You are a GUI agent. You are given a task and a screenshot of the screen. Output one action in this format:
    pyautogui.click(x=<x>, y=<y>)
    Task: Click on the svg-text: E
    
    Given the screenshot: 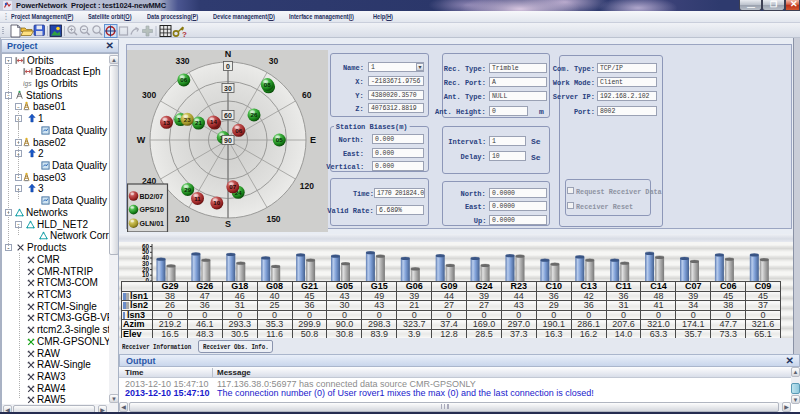 What is the action you would take?
    pyautogui.click(x=313, y=140)
    